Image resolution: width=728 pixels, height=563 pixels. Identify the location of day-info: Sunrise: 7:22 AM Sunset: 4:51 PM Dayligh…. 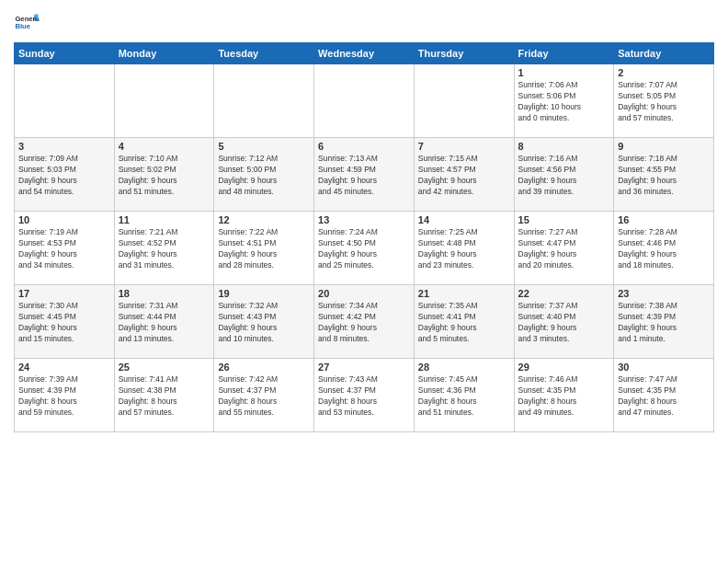
(264, 249).